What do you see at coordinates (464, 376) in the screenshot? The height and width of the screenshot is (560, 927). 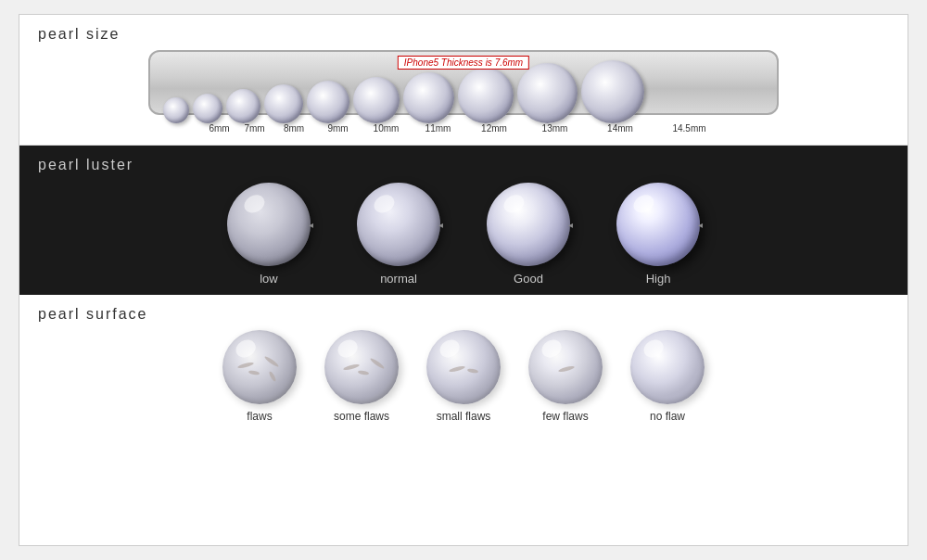 I see `surface-item-small-flaws: small flaws` at bounding box center [464, 376].